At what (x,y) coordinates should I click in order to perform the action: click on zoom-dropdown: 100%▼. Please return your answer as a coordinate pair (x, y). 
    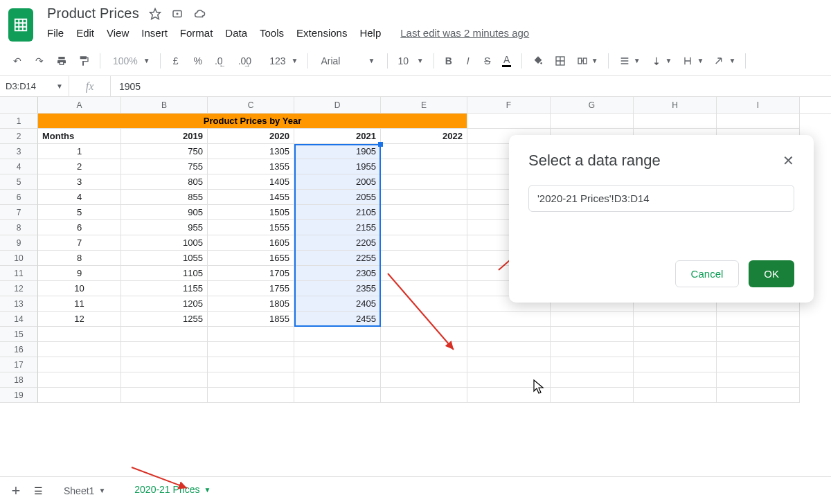
    Looking at the image, I should click on (130, 61).